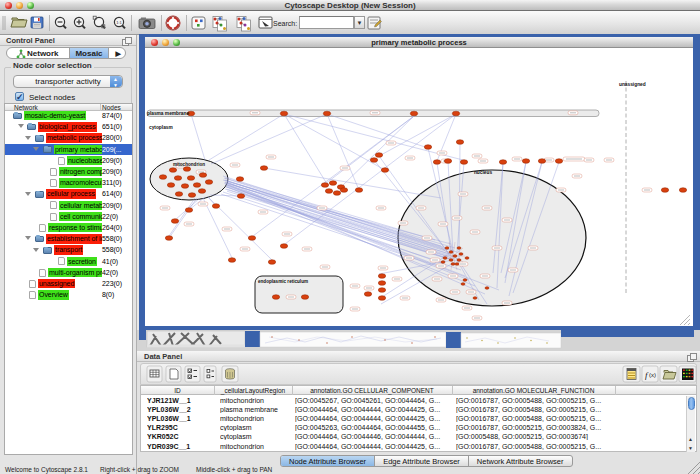 The width and height of the screenshot is (700, 474). Describe the element at coordinates (632, 84) in the screenshot. I see `svg-text: unassigned` at that location.